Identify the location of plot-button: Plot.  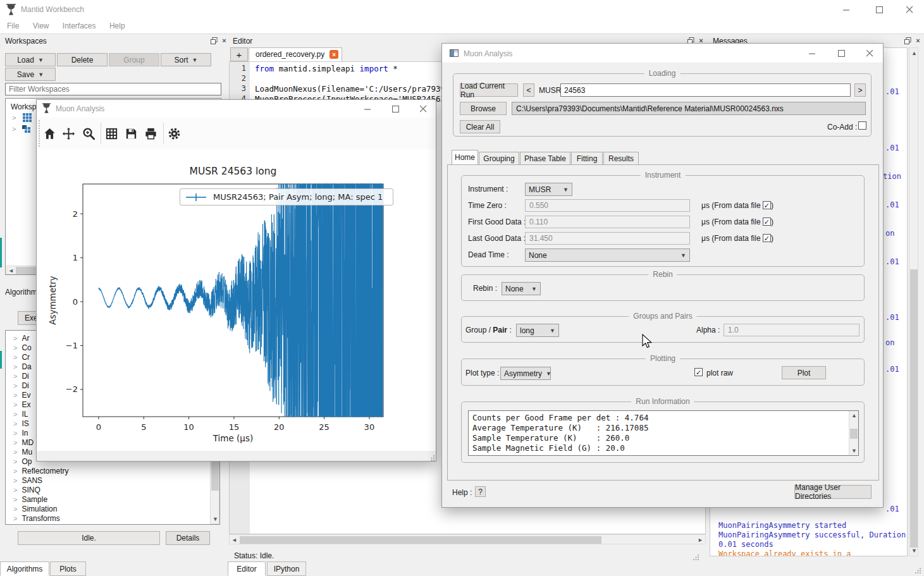
(804, 373).